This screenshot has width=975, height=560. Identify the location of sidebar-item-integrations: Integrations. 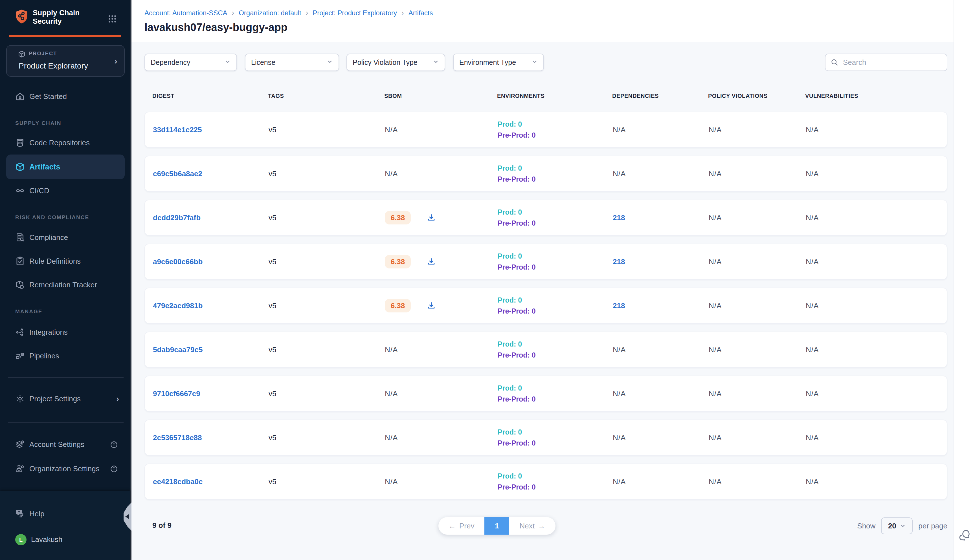
(66, 332).